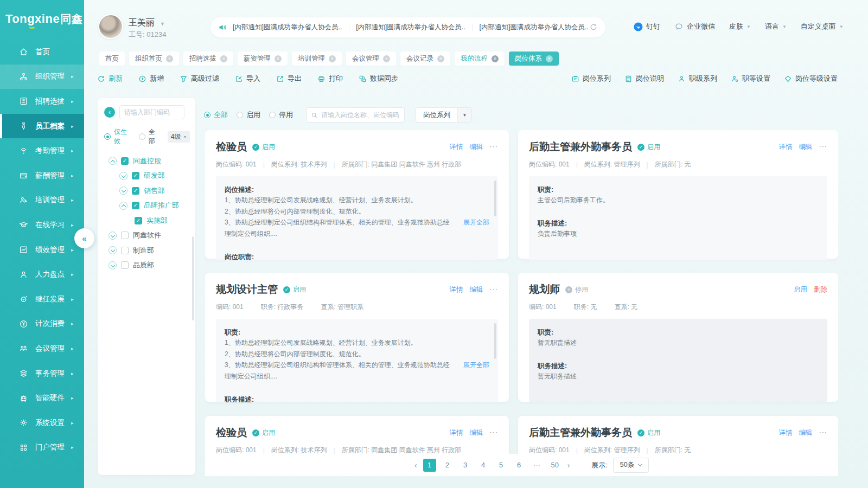 The height and width of the screenshot is (488, 868). Describe the element at coordinates (698, 79) in the screenshot. I see `rank-series-button: 职级系列` at that location.